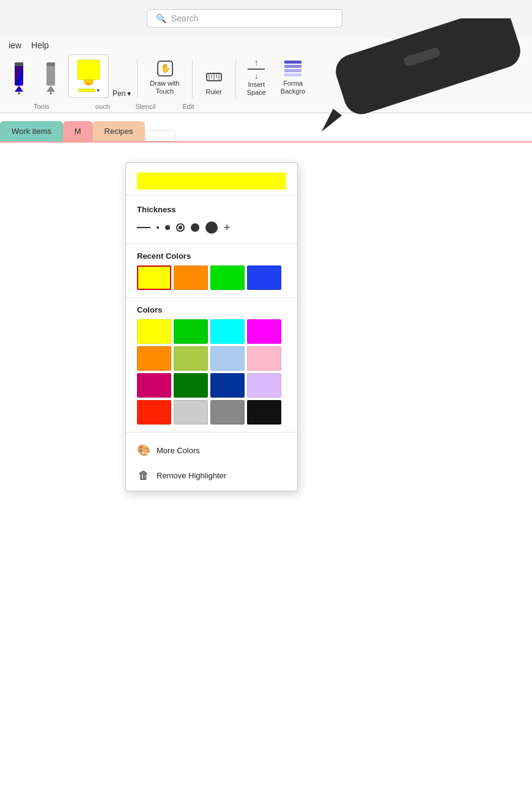  I want to click on ribbon: iew Help, so click(266, 75).